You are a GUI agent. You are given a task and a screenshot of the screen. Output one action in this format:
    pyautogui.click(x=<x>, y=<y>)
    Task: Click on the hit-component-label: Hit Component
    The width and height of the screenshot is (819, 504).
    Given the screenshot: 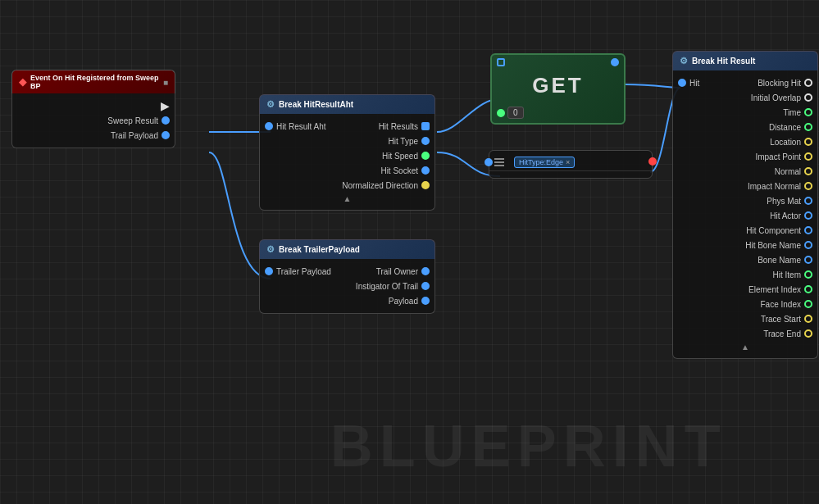 What is the action you would take?
    pyautogui.click(x=774, y=231)
    